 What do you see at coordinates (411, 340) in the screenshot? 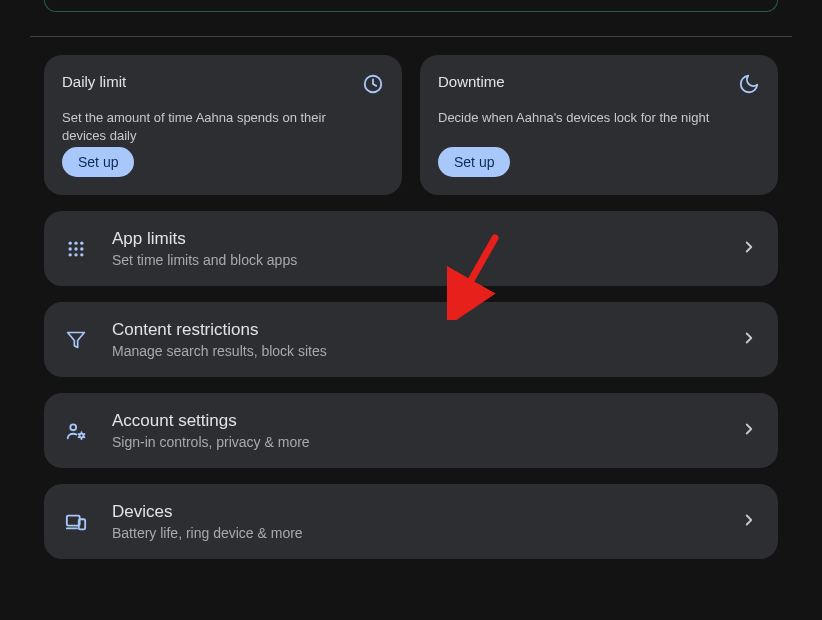
I see `content-restrictions-item: Content restrictions Manage search resul…` at bounding box center [411, 340].